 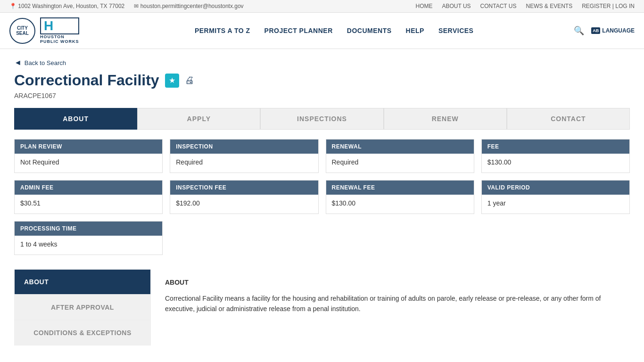 I want to click on content-section-title: ABOUT, so click(x=390, y=282).